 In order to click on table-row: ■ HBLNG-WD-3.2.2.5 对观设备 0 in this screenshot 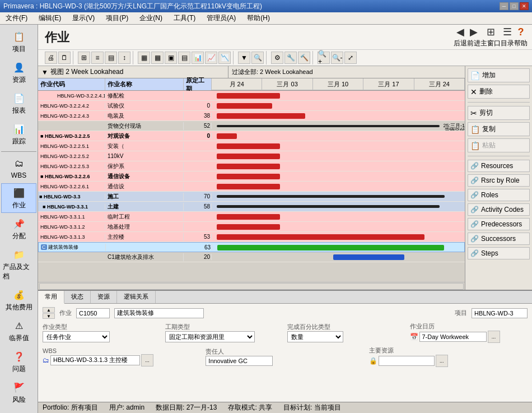, I will do `click(251, 136)`.